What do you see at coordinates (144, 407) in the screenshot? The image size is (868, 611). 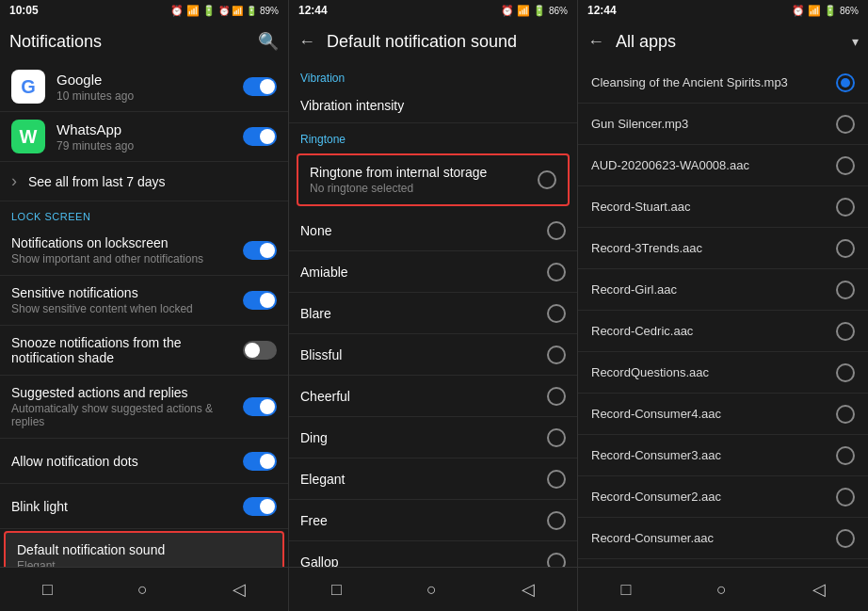 I see `suggested-setting: Suggested actions and replies Automatica…` at bounding box center [144, 407].